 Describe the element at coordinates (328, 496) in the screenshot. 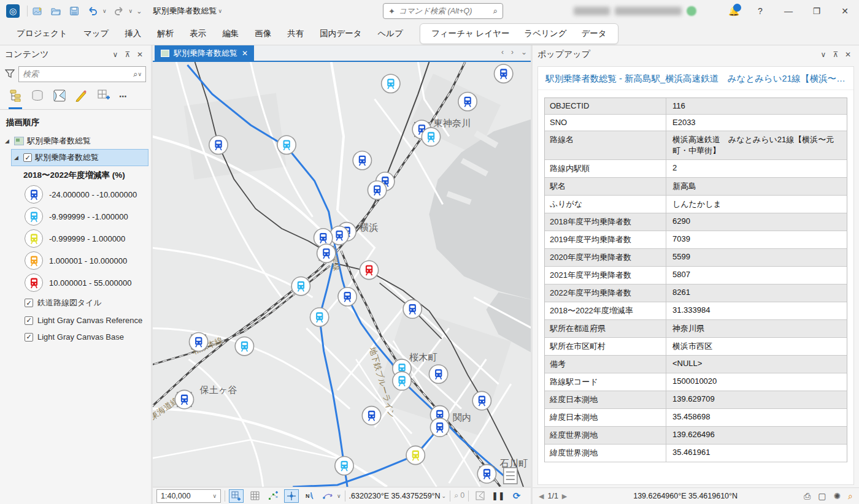

I see `rotate-tool-icon` at that location.